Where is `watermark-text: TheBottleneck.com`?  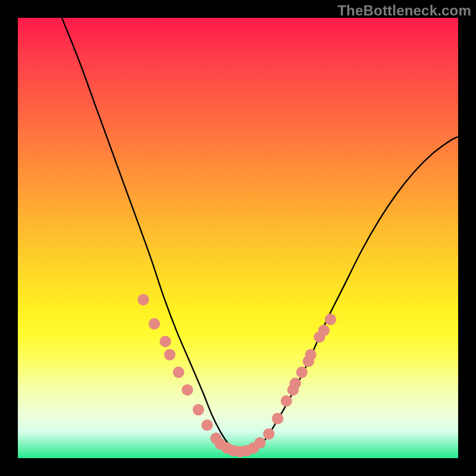
watermark-text: TheBottleneck.com is located at coordinates (405, 11).